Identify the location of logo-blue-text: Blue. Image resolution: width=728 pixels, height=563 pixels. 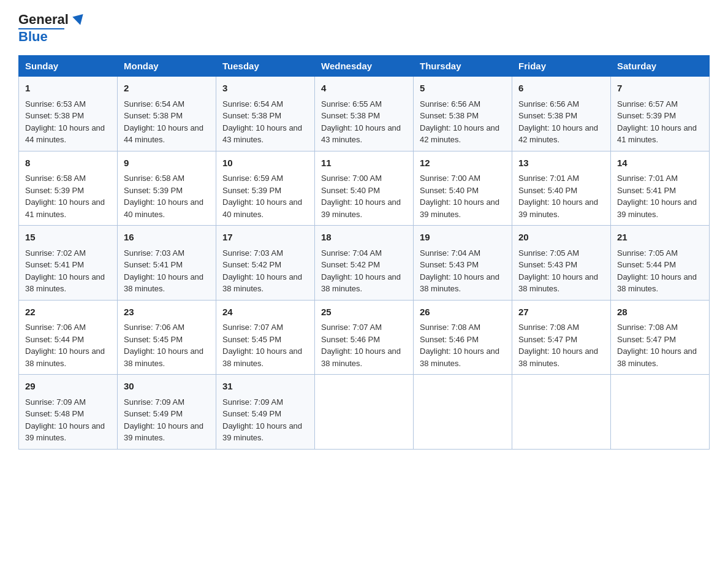
(33, 37).